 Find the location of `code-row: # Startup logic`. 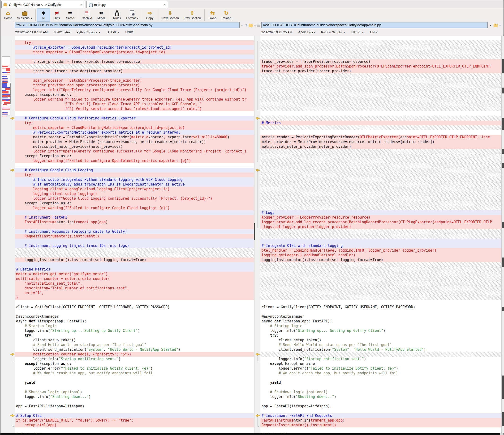

code-row: # Startup logic is located at coordinates (381, 326).